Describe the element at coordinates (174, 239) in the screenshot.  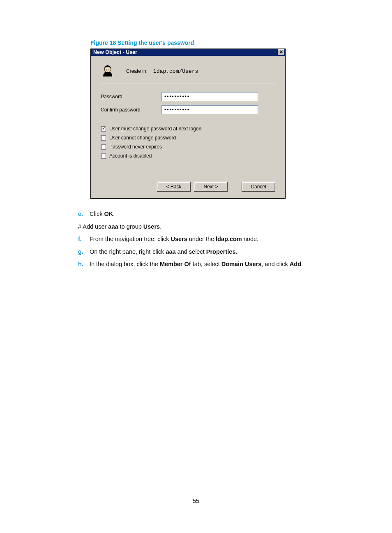
I see `step-f-text: From the navigation tree, click Users un…` at that location.